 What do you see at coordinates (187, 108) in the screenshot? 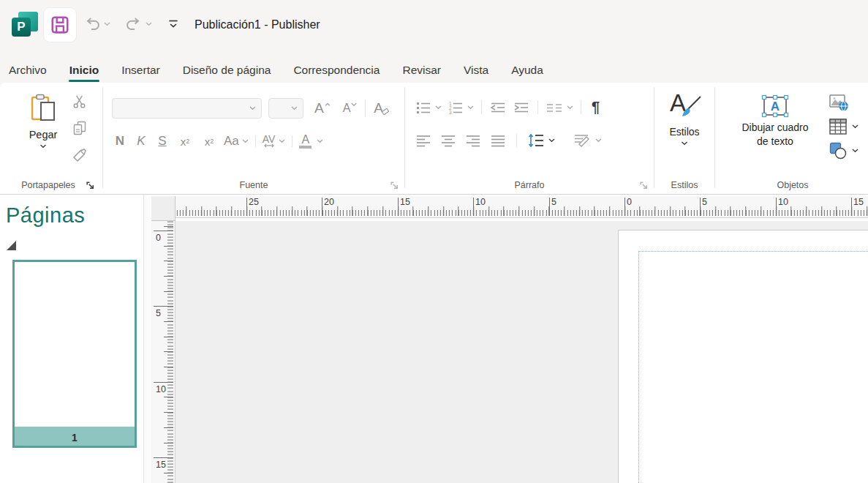
I see `font-name-combobox` at bounding box center [187, 108].